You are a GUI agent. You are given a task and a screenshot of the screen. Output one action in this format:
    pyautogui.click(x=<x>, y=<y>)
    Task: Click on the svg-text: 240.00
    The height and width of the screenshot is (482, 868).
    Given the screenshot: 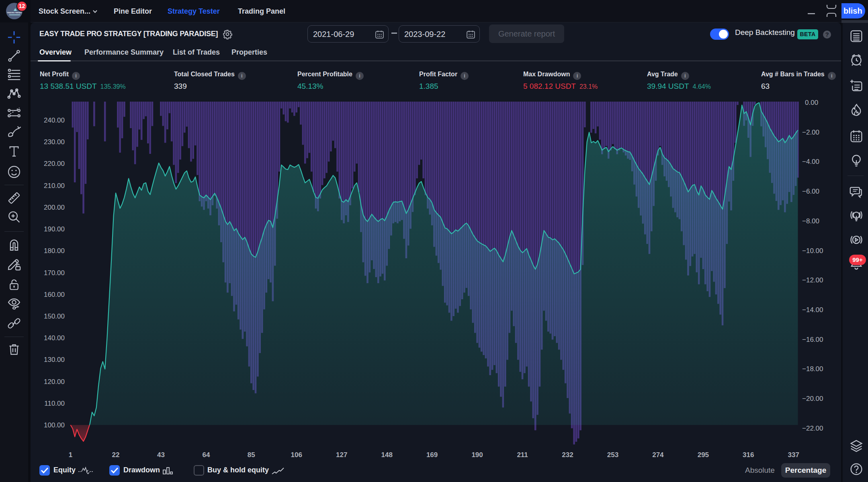 What is the action you would take?
    pyautogui.click(x=54, y=120)
    